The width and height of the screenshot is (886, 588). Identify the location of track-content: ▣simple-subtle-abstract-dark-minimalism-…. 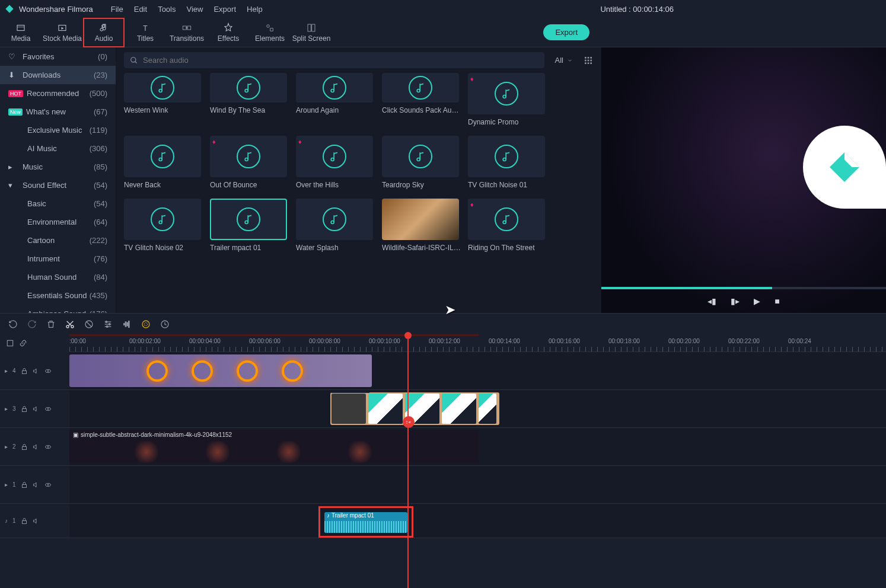
(478, 447).